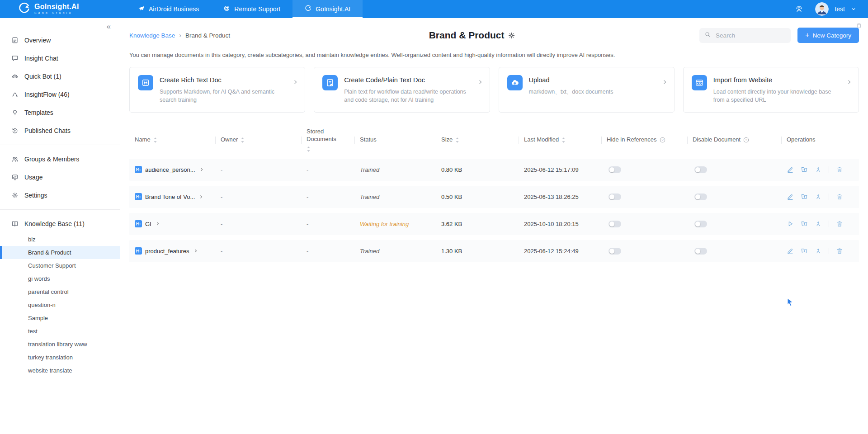  Describe the element at coordinates (60, 252) in the screenshot. I see `kb-category-brand-product: Brand & Product` at that location.